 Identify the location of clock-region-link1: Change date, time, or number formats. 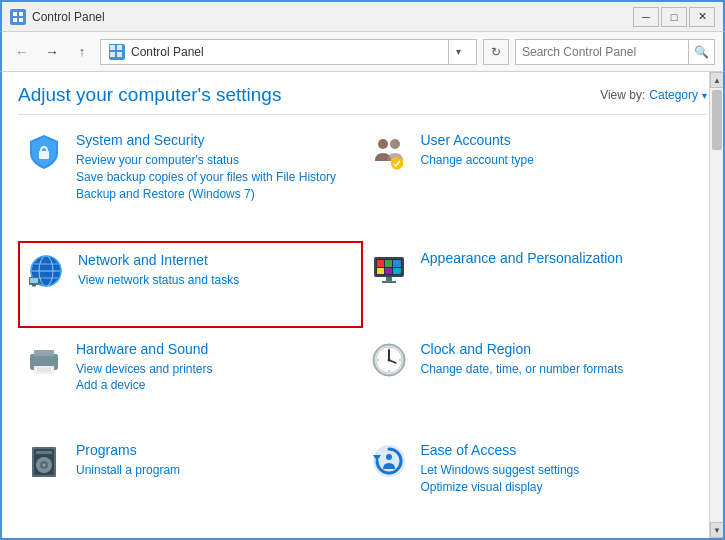
(562, 370).